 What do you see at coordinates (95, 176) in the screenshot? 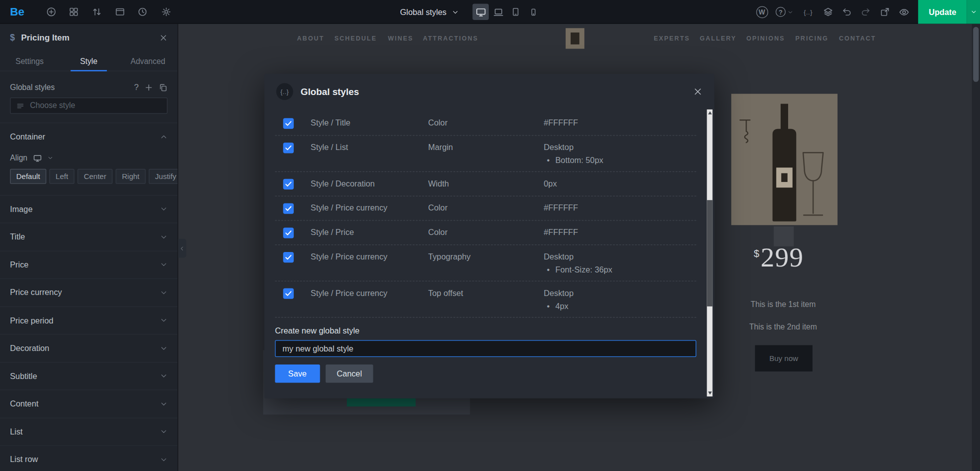
I see `align-center-button: Center` at bounding box center [95, 176].